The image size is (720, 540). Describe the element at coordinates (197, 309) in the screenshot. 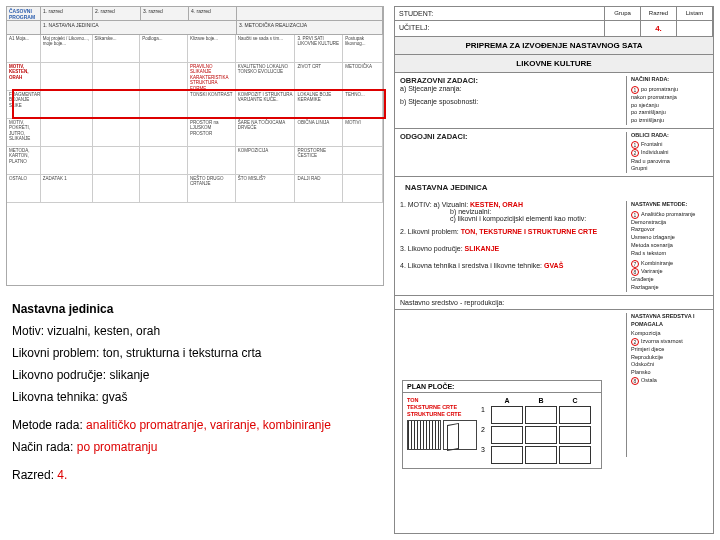

I see `summary-title: Nastavna jedinica` at that location.